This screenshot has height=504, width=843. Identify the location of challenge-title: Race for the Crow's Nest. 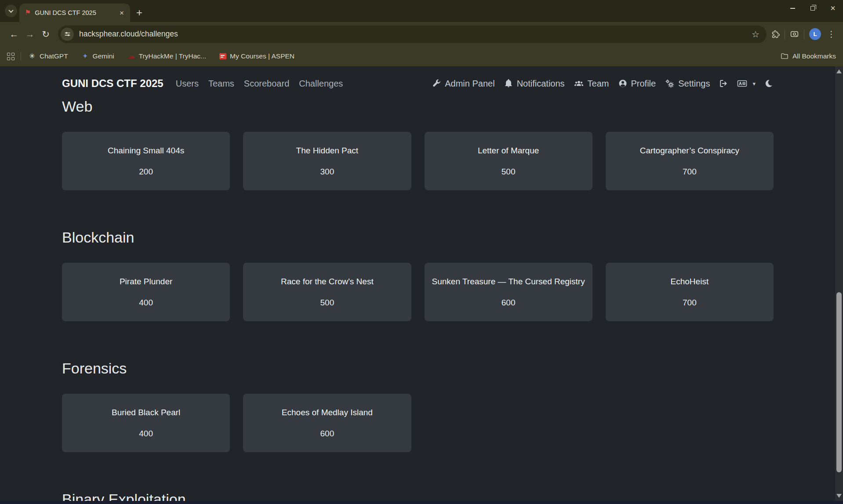
(327, 282).